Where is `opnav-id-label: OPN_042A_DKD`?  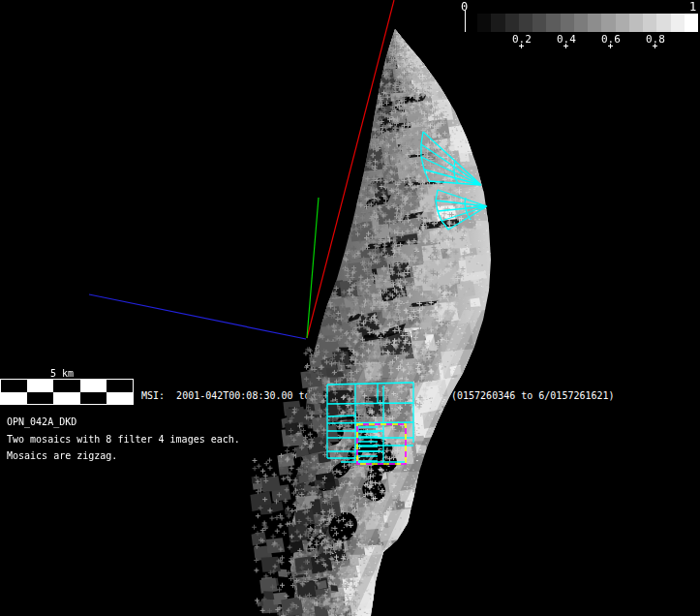 opnav-id-label: OPN_042A_DKD is located at coordinates (42, 422).